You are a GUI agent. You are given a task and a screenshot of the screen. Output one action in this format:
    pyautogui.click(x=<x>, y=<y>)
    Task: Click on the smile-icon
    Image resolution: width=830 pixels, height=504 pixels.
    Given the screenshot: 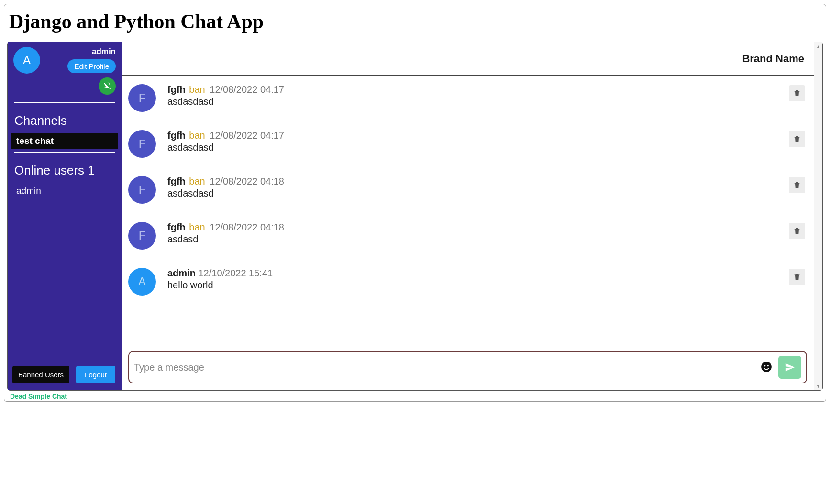 What is the action you would take?
    pyautogui.click(x=766, y=367)
    